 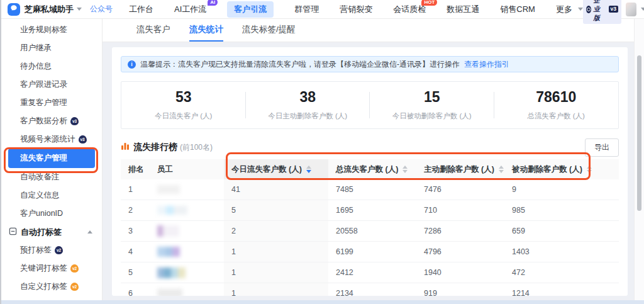 What do you see at coordinates (276, 169) in the screenshot?
I see `col-header-today-churned: 今日流失客户数 (人)` at bounding box center [276, 169].